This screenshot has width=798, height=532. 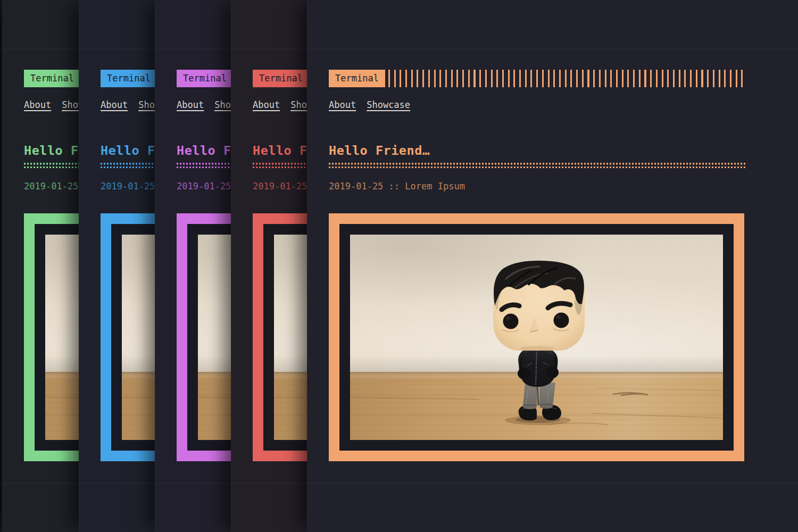 What do you see at coordinates (567, 79) in the screenshot?
I see `logo-cursor-bars-decoration` at bounding box center [567, 79].